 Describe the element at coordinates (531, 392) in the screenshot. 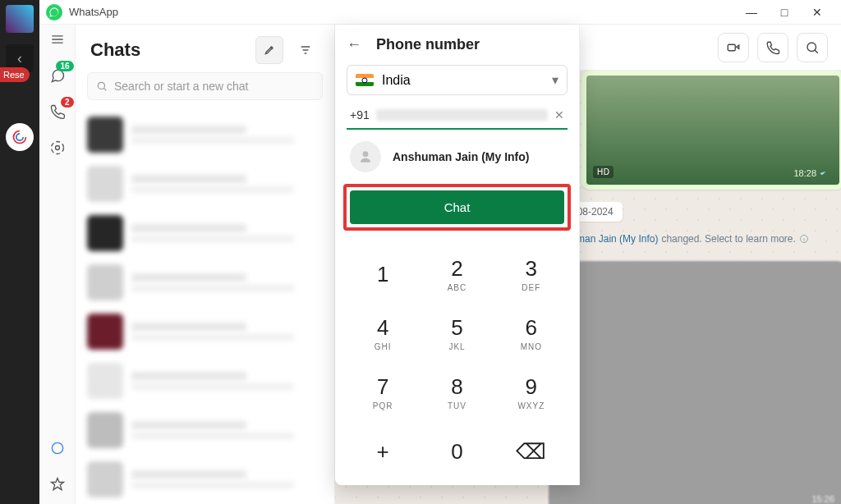

I see `dialpad-key-9: 9WXYZ` at that location.